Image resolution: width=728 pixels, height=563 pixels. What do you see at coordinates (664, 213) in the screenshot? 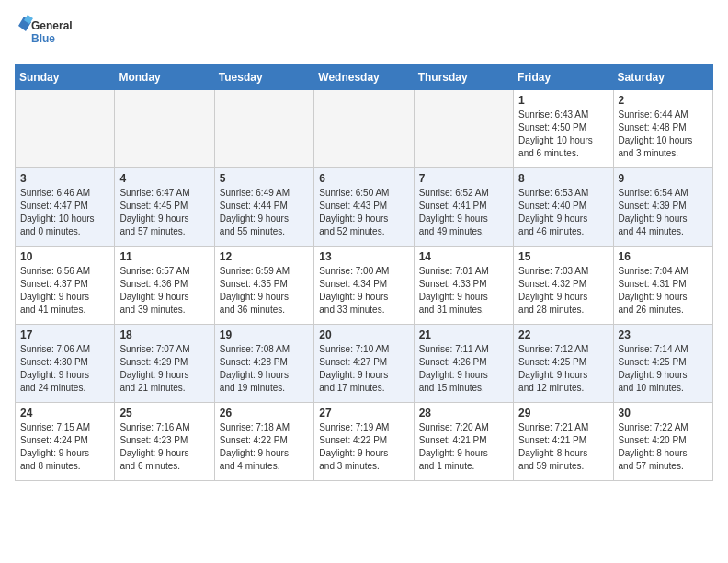
I see `day-info: Sunrise: 6:54 AMSunset: 4:39 PMDaylight:…` at bounding box center [664, 213].